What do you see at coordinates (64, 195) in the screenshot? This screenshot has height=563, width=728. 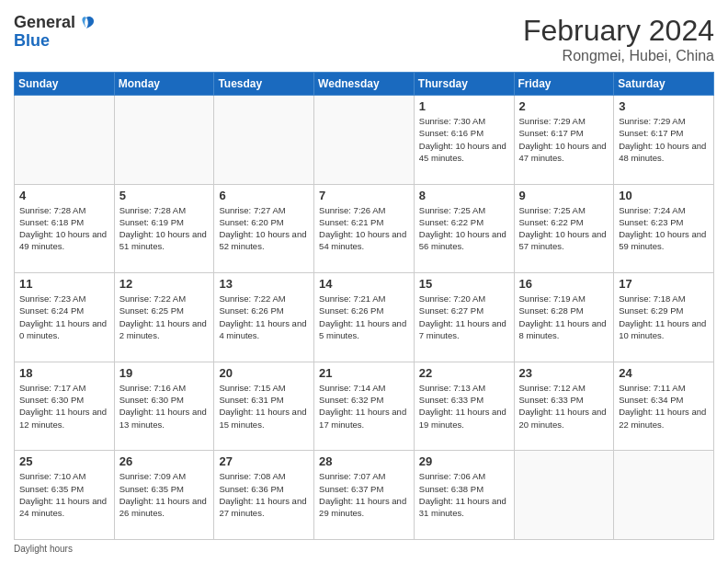 I see `day-number: 4` at bounding box center [64, 195].